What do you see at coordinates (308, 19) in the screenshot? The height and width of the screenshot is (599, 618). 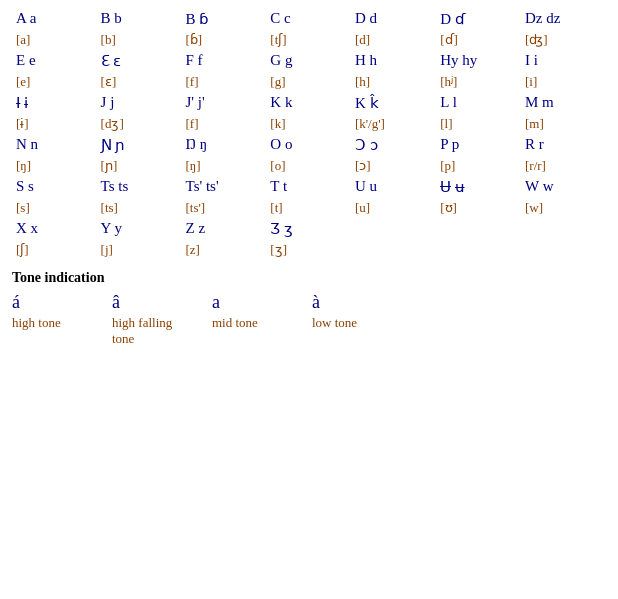 I see `alphabet-cell: C c` at bounding box center [308, 19].